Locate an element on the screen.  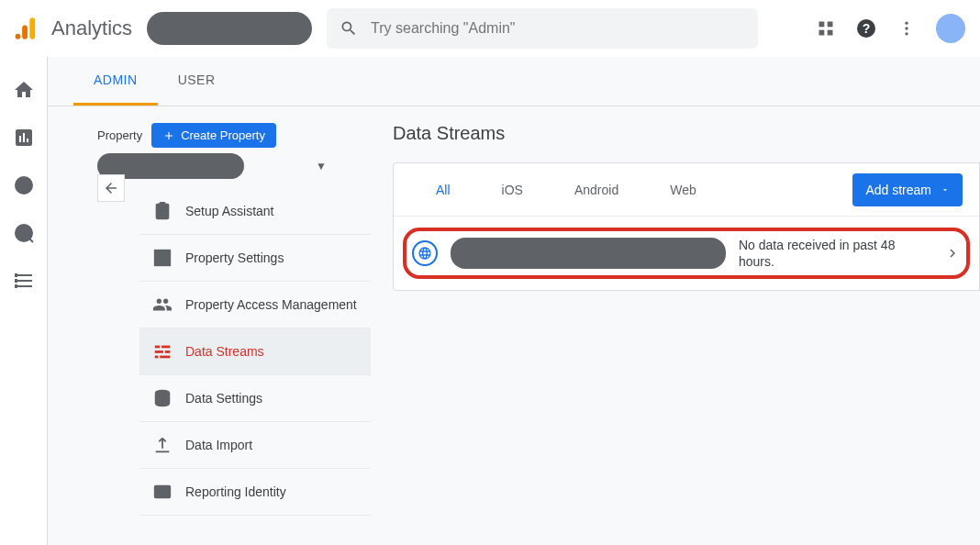
reports-icon is located at coordinates (24, 138).